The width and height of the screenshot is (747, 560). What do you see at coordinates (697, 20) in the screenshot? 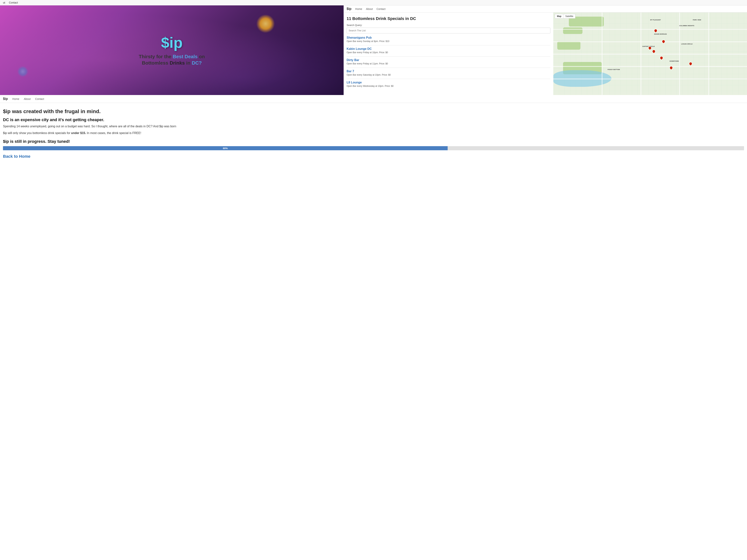
I see `map-label-park-view: PARK VIEW` at bounding box center [697, 20].